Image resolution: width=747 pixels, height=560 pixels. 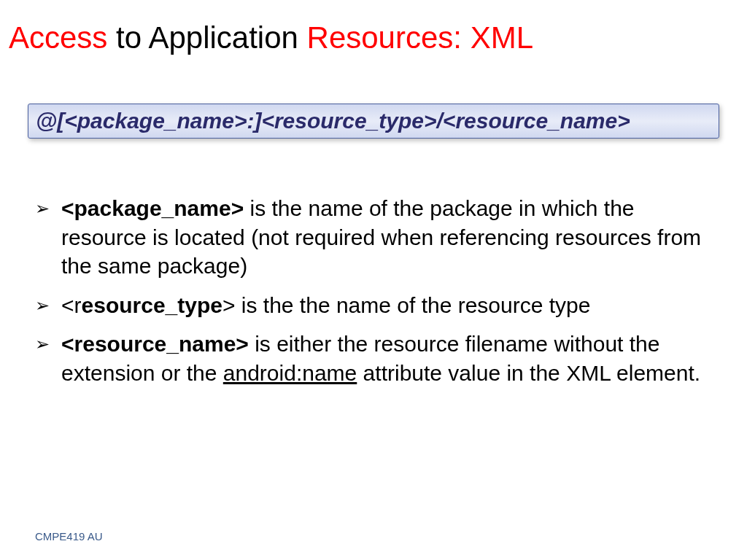 What do you see at coordinates (207, 38) in the screenshot?
I see `title-part2: to Application` at bounding box center [207, 38].